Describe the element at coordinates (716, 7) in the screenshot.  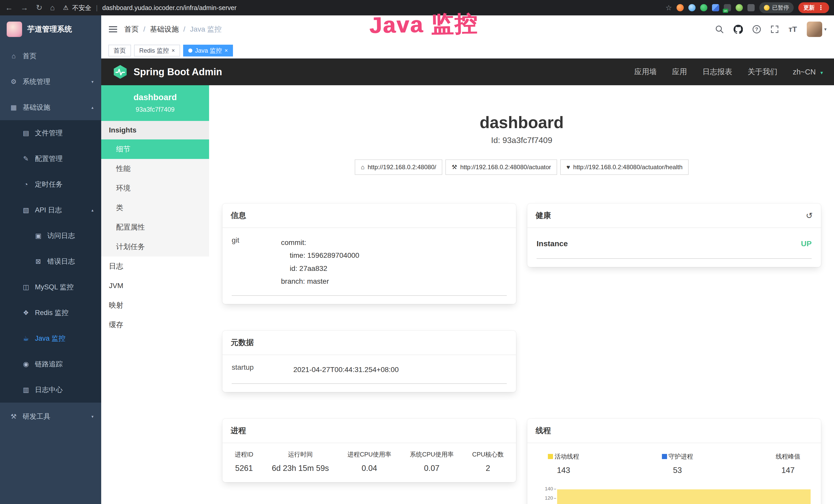
I see `grid-extension-icon` at that location.